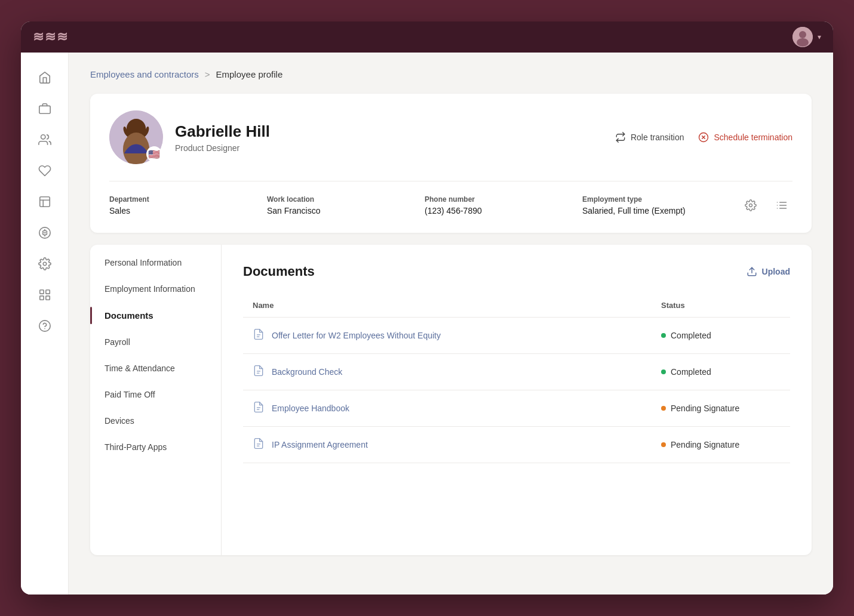  What do you see at coordinates (751, 205) in the screenshot?
I see `settings-icon-btn` at bounding box center [751, 205].